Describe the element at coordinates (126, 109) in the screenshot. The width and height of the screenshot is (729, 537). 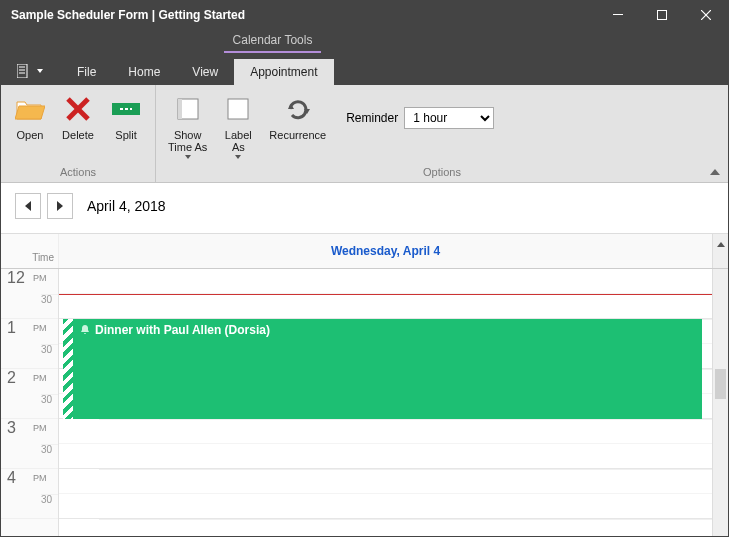
I see `split-icon` at that location.